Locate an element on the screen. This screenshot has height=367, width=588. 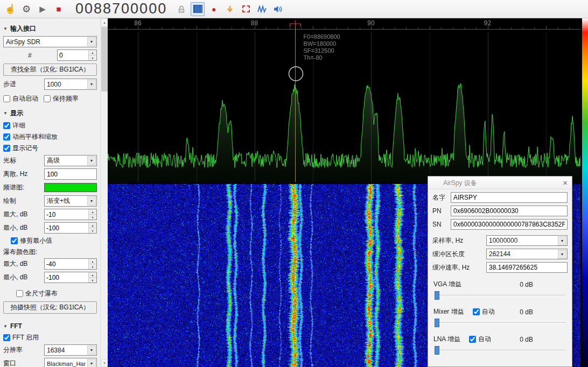
detail-checkbox is located at coordinates (6, 126).